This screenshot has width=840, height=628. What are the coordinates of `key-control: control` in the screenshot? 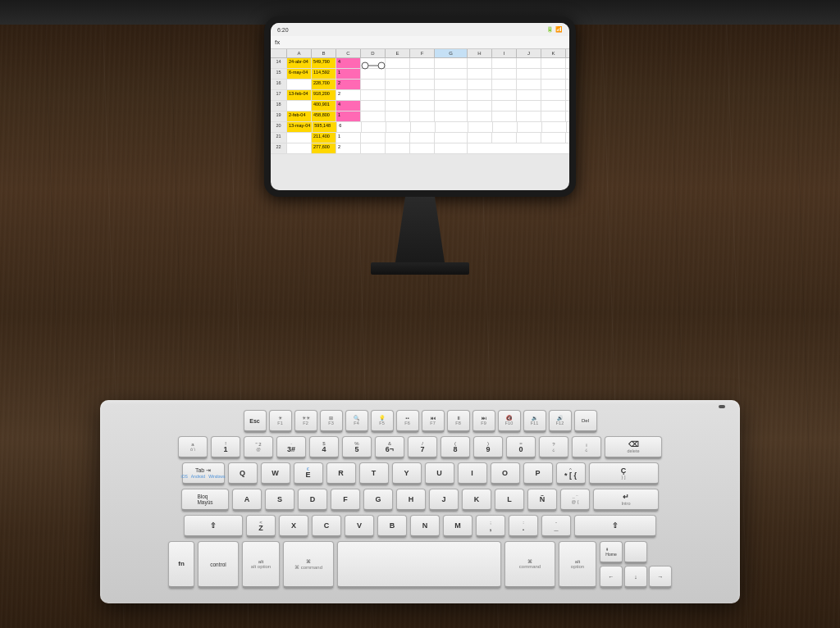 It's located at (218, 565).